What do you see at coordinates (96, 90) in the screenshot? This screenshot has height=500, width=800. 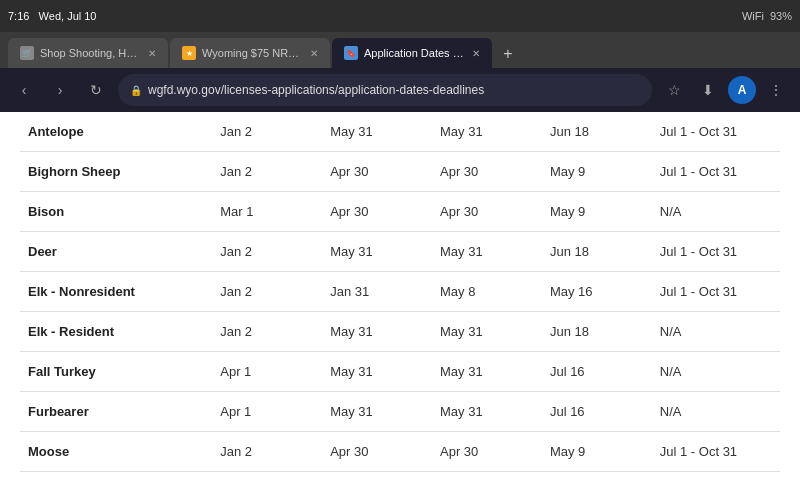 I see `refresh-button: ↻` at bounding box center [96, 90].